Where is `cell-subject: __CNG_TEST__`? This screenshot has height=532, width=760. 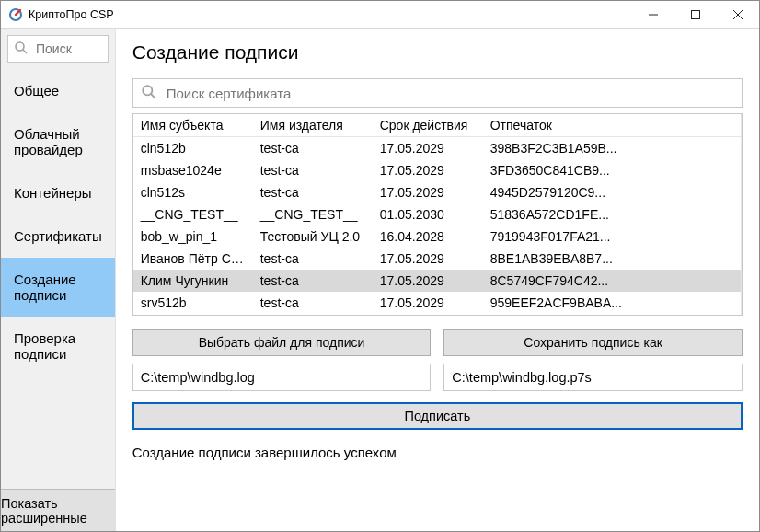 cell-subject: __CNG_TEST__ is located at coordinates (193, 214).